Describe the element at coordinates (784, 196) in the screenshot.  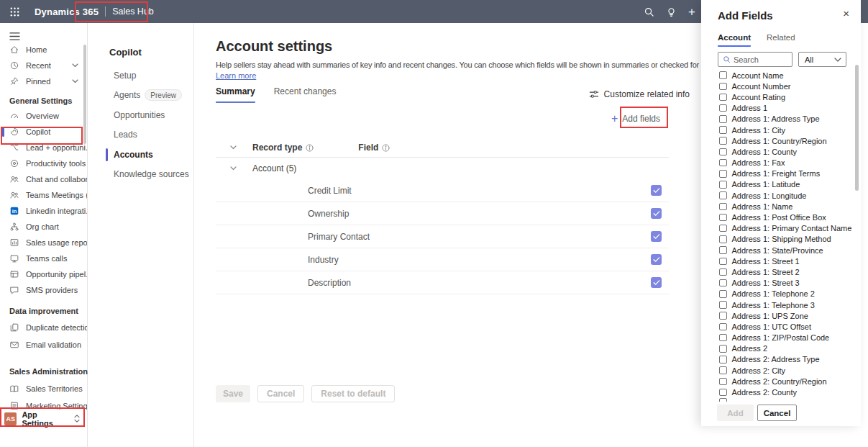
I see `field-option: Address 1: Longitude` at that location.